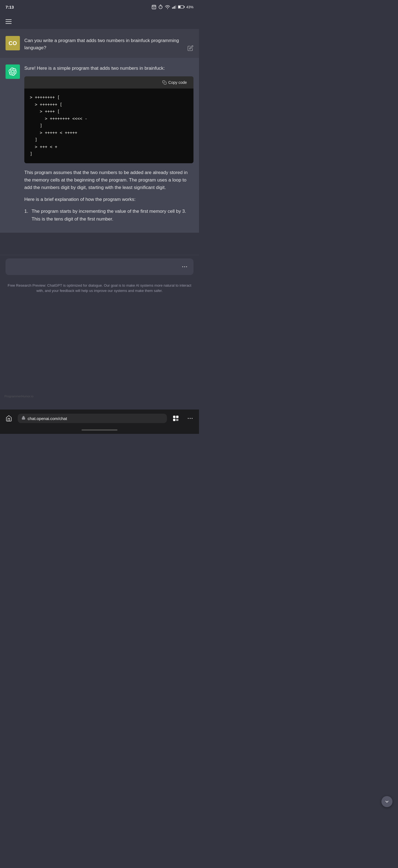 The width and height of the screenshot is (398, 868). I want to click on more-options-button, so click(185, 267).